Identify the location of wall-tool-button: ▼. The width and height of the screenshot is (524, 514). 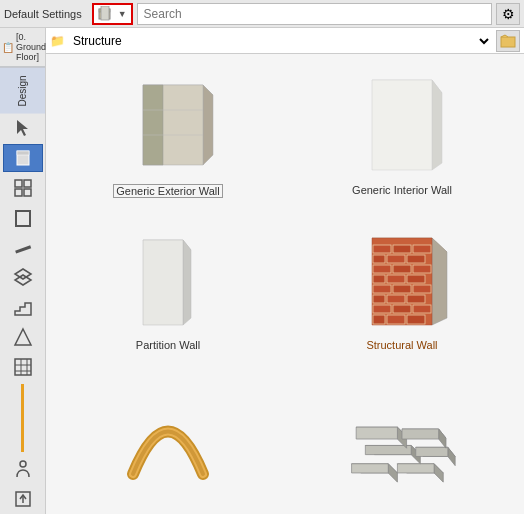
(112, 14).